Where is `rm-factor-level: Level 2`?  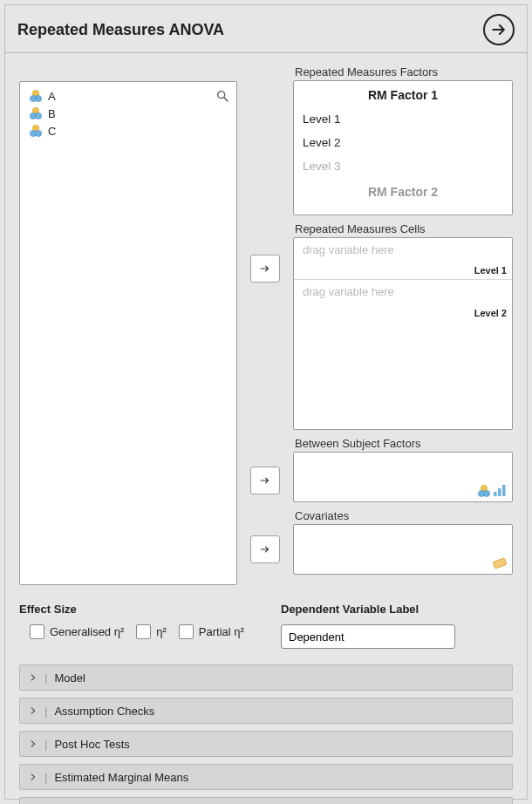
rm-factor-level: Level 2 is located at coordinates (403, 143).